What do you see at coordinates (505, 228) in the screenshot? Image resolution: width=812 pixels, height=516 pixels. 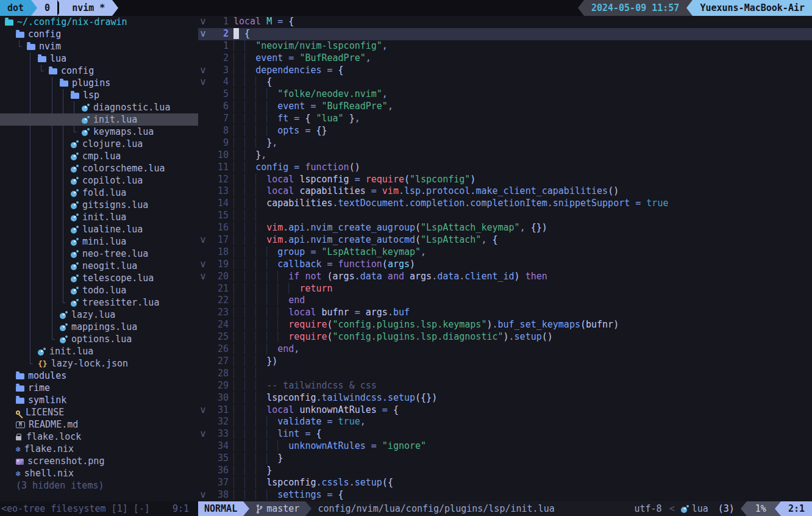 I see `code-line: 16▏ ▏ ▏ vim.api.nvim_create_augroup("Lsp…` at bounding box center [505, 228].